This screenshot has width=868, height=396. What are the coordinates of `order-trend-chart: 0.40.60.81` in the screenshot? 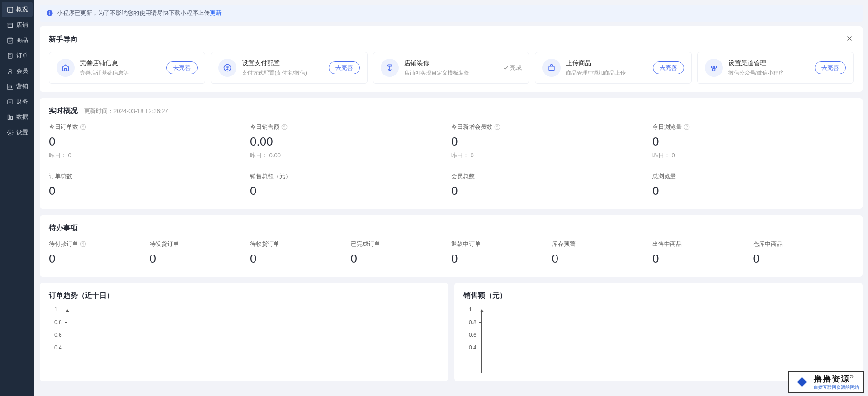 It's located at (249, 341).